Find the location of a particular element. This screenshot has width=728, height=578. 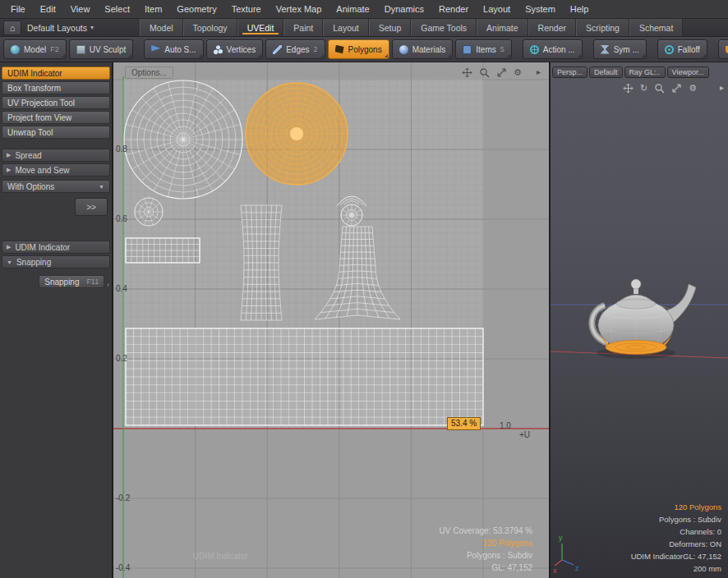

section-udim-indicator: ▶ UDIM Indicator is located at coordinates (56, 247).